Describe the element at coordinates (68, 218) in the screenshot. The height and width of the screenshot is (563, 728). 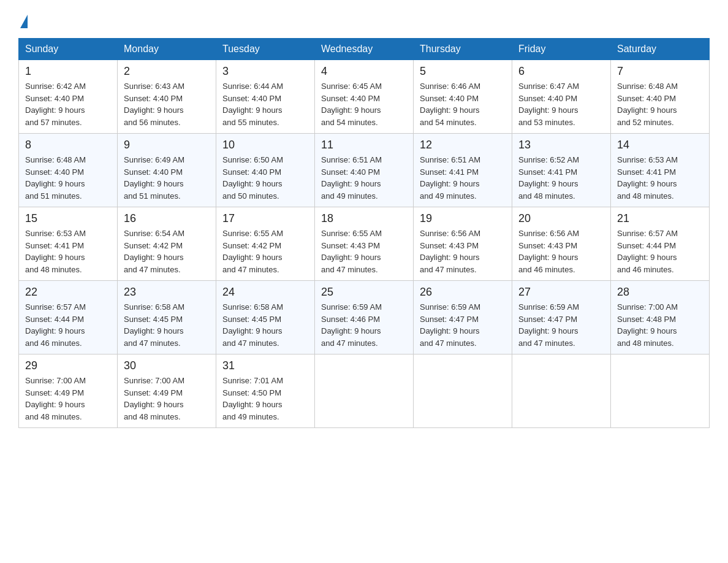
I see `day-number: 15` at that location.